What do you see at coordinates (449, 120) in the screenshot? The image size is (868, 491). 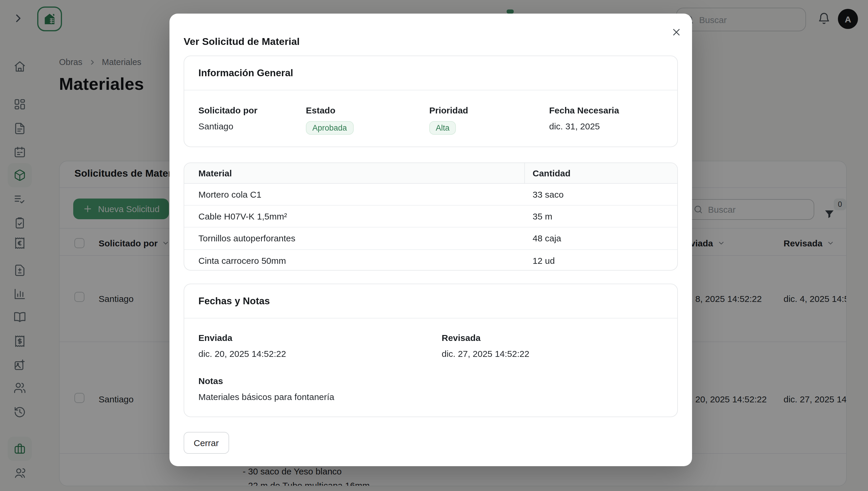 I see `field-prioridad: Prioridad Alta` at bounding box center [449, 120].